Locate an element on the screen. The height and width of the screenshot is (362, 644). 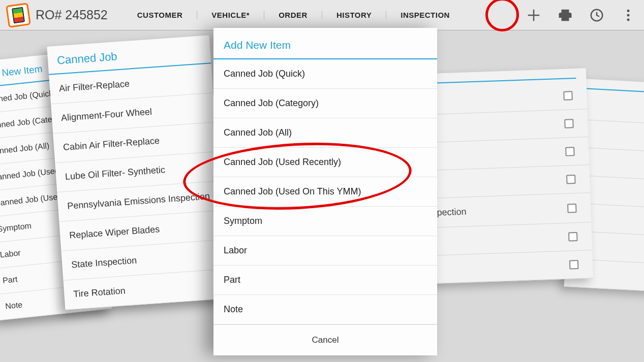
menu-item-labor: Labor is located at coordinates (325, 251).